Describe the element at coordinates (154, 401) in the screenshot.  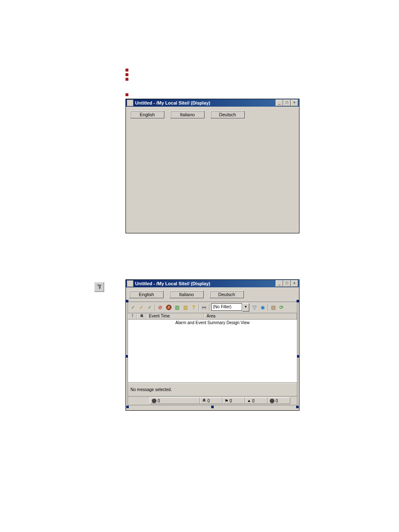
I see `hash-icon` at that location.